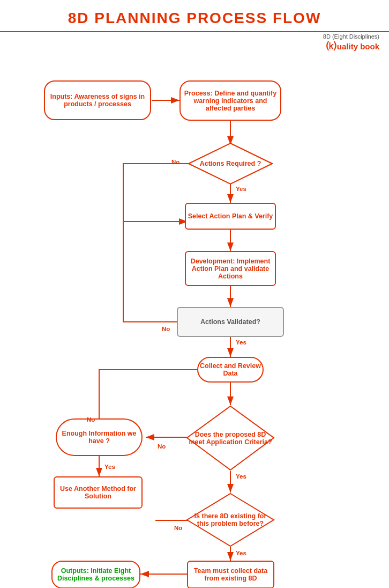 This screenshot has width=389, height=588. Describe the element at coordinates (230, 370) in the screenshot. I see `collect-review-label: Collect and Review Data` at that location.